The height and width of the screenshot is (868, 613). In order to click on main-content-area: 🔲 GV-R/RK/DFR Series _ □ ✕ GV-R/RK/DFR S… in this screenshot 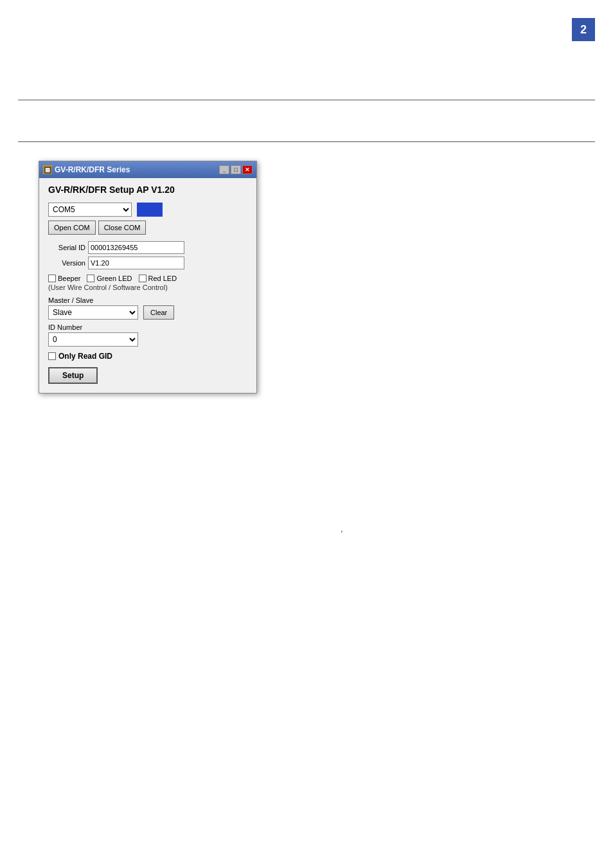, I will do `click(148, 277)`.